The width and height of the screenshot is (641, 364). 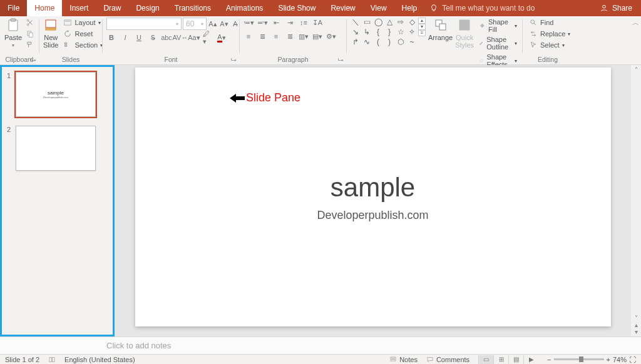 I want to click on increase-font-button: A▴, so click(x=213, y=24).